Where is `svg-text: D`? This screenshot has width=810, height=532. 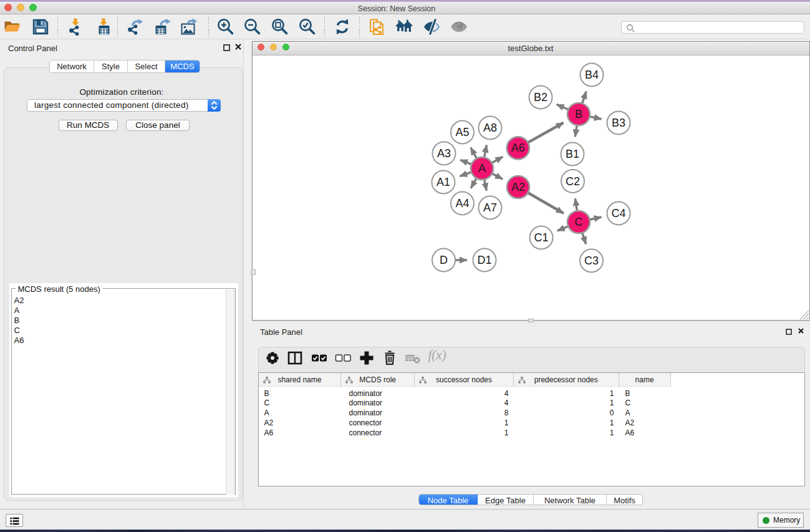 svg-text: D is located at coordinates (444, 260).